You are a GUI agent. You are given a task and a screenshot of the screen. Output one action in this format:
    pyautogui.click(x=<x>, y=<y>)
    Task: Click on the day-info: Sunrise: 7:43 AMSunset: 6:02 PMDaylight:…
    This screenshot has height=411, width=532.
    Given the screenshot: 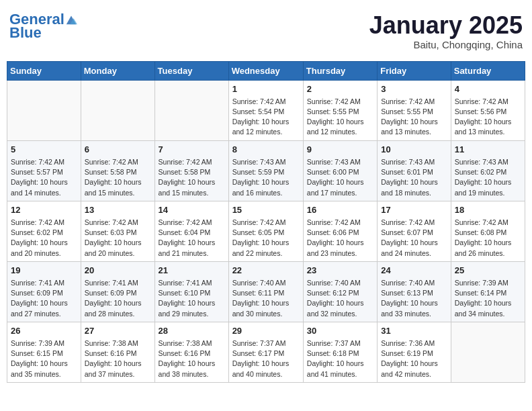 What is the action you would take?
    pyautogui.click(x=488, y=177)
    